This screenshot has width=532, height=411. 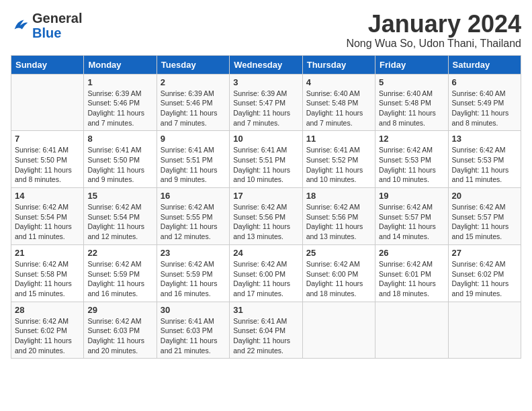 What do you see at coordinates (412, 216) in the screenshot?
I see `calendar-cell: 19Sunrise: 6:42 AM Sunset: 5:57 PM Dayli…` at bounding box center [412, 216].